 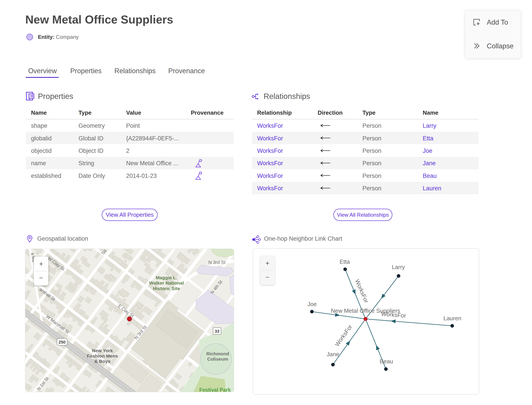 What do you see at coordinates (62, 342) in the screenshot?
I see `svg-text: 250` at bounding box center [62, 342].